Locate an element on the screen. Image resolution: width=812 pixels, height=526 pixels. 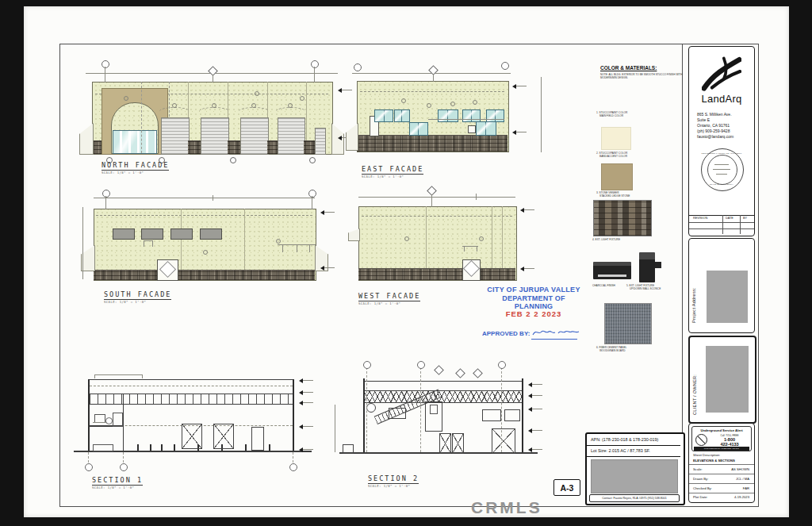
material-swatch-cream is located at coordinates (616, 138).